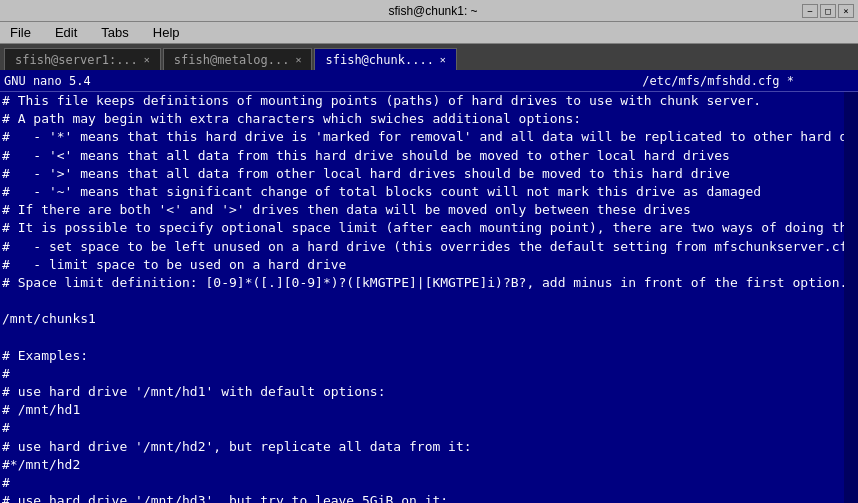  Describe the element at coordinates (429, 119) in the screenshot. I see `file-line-1: # A path may begin with extra characters…` at that location.